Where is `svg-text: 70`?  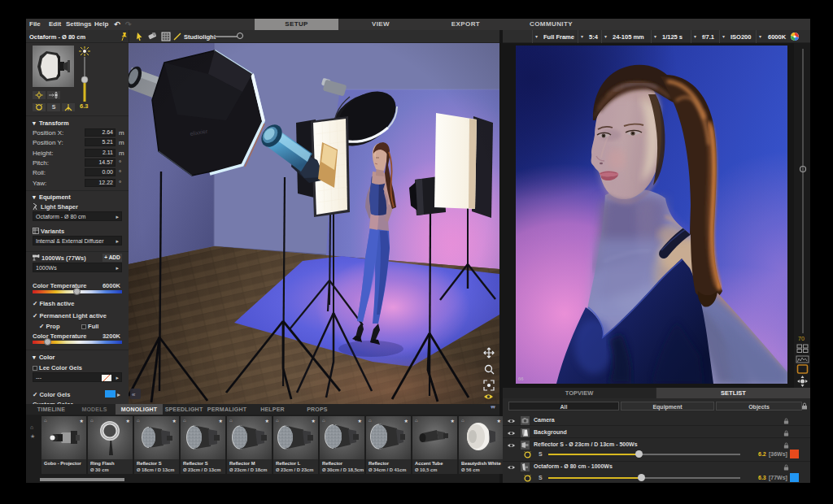
svg-text: 70 is located at coordinates (801, 338).